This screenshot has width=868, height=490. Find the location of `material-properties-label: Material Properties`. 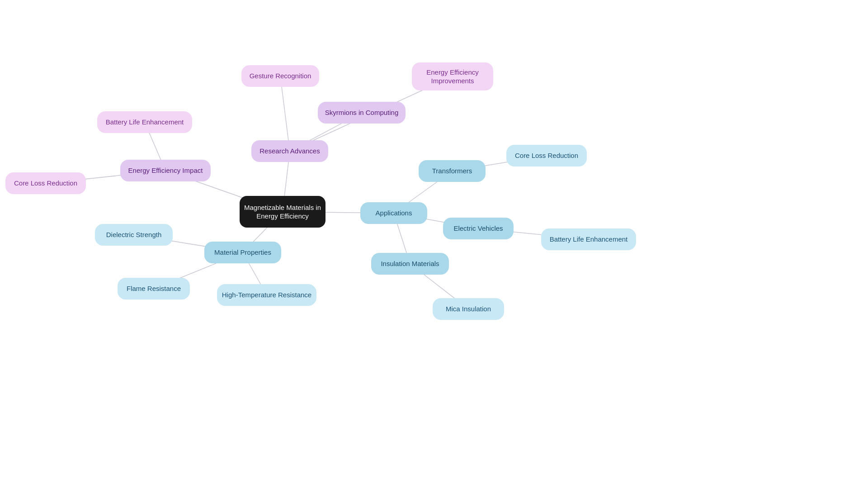

material-properties-label: Material Properties is located at coordinates (243, 252).